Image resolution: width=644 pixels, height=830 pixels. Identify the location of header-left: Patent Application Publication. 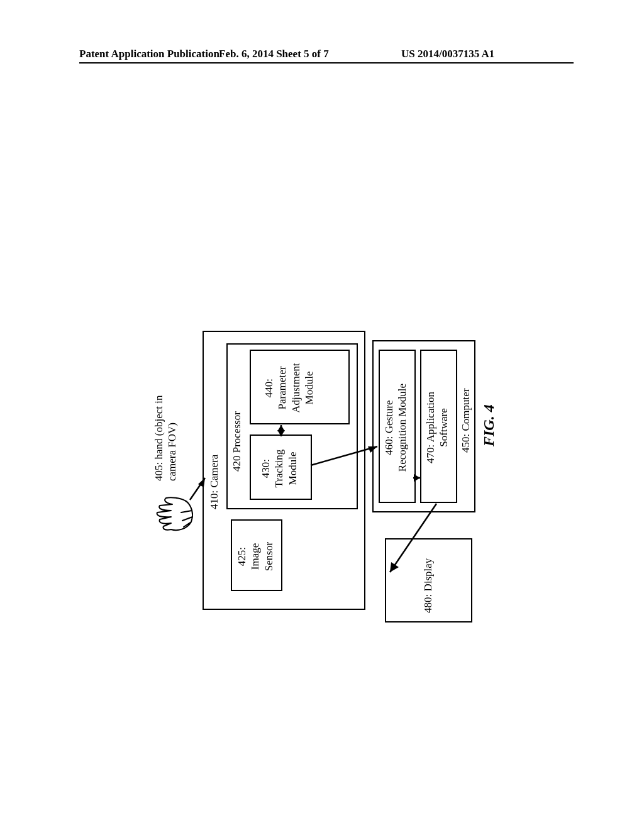
(150, 54).